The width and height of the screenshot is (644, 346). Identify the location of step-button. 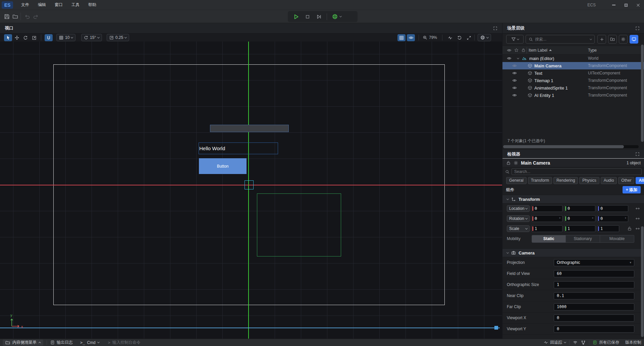
(319, 17).